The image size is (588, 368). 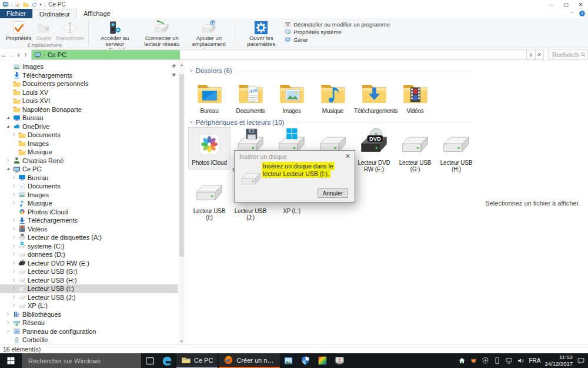 What do you see at coordinates (89, 230) in the screenshot?
I see `sidebar-item-videos: Vidéos` at bounding box center [89, 230].